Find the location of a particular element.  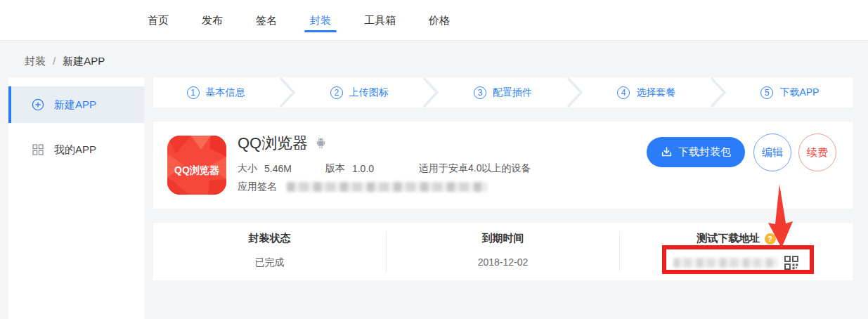

app-icon-text: QQ浏览器 is located at coordinates (197, 170).